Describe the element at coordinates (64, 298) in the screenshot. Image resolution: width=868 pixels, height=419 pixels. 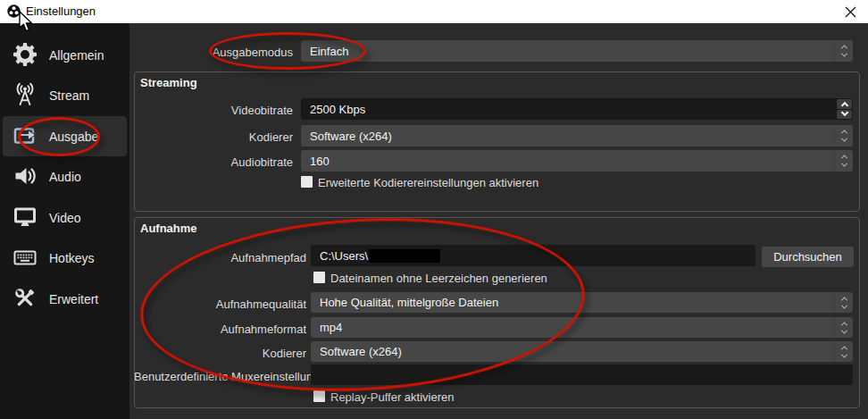
I see `sidebar-item-erweitert: Erweitert` at that location.